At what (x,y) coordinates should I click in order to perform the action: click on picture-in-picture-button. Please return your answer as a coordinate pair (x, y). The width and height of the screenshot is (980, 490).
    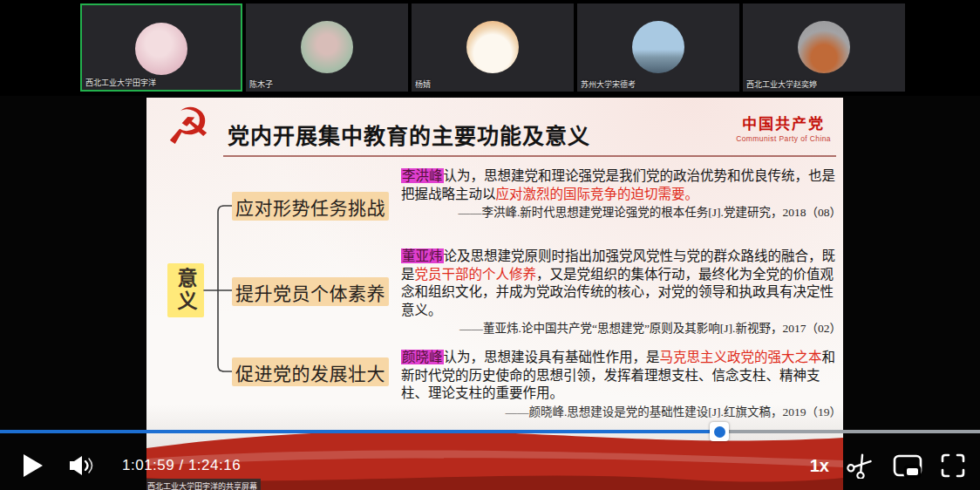
    Looking at the image, I should click on (908, 466).